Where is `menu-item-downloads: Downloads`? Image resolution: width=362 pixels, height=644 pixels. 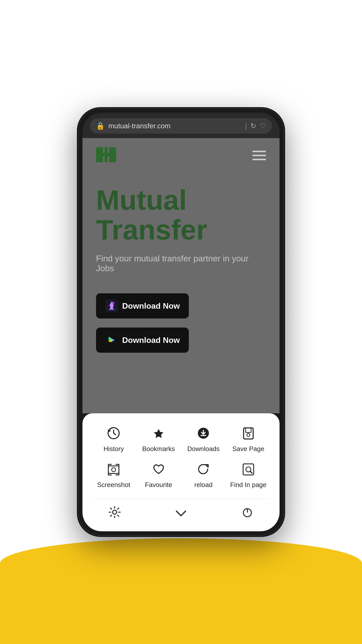
menu-item-downloads: Downloads is located at coordinates (204, 439).